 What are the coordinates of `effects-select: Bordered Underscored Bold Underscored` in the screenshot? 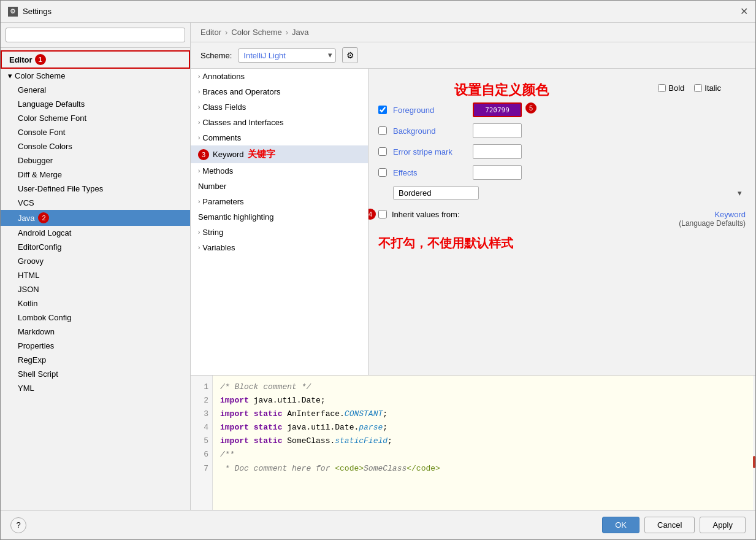 It's located at (436, 193).